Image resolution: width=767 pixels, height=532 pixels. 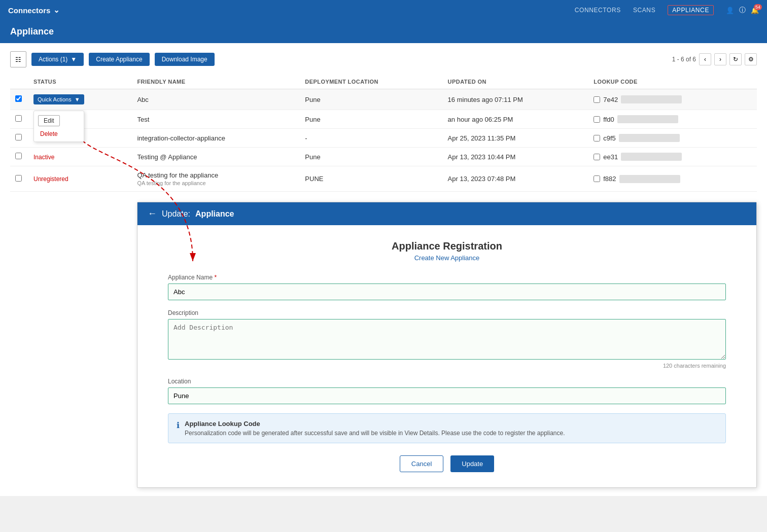 What do you see at coordinates (516, 138) in the screenshot?
I see `updated-3: Apr 25, 2023 11:35 PM` at bounding box center [516, 138].